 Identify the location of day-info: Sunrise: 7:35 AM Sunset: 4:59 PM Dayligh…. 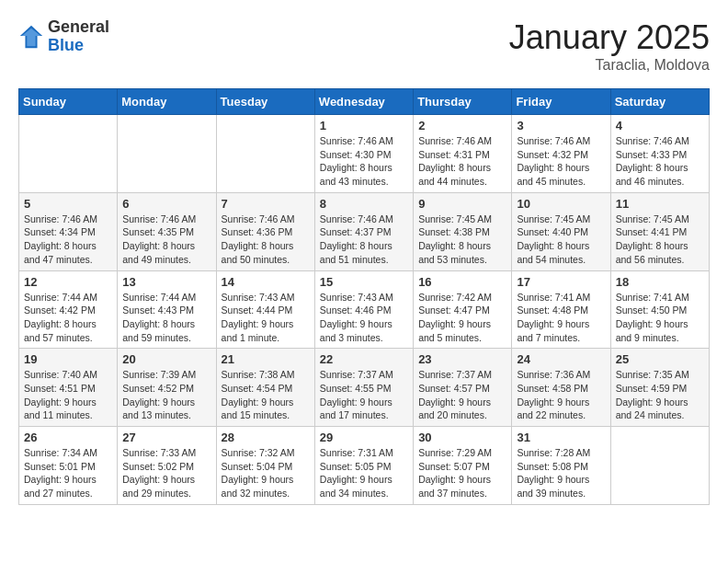
(660, 396).